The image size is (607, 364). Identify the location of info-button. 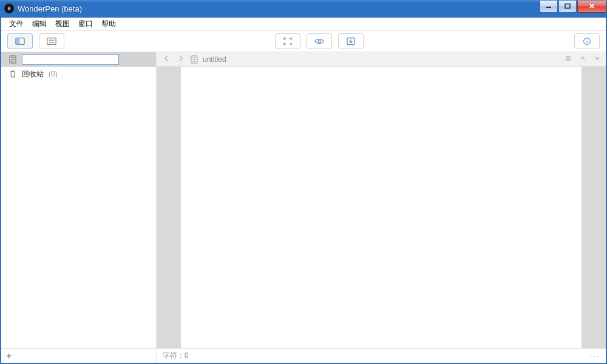
(587, 41).